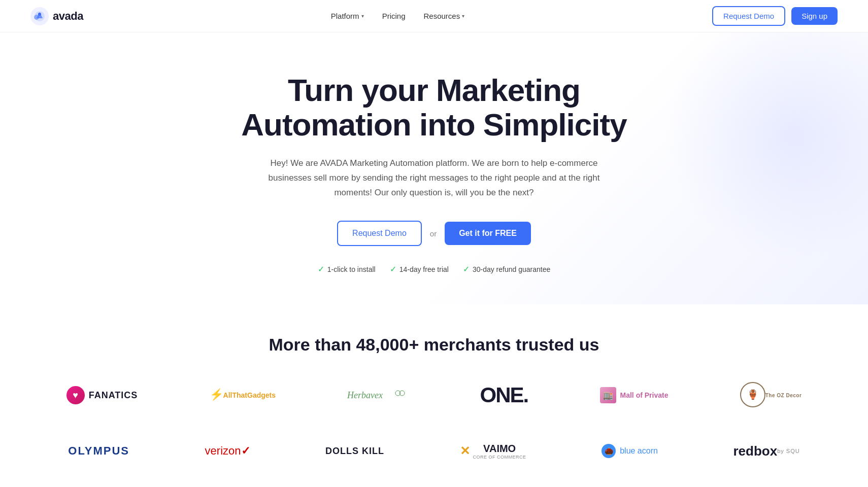  I want to click on brand-ozdecor: 🏺 The OZ Decor, so click(771, 395).